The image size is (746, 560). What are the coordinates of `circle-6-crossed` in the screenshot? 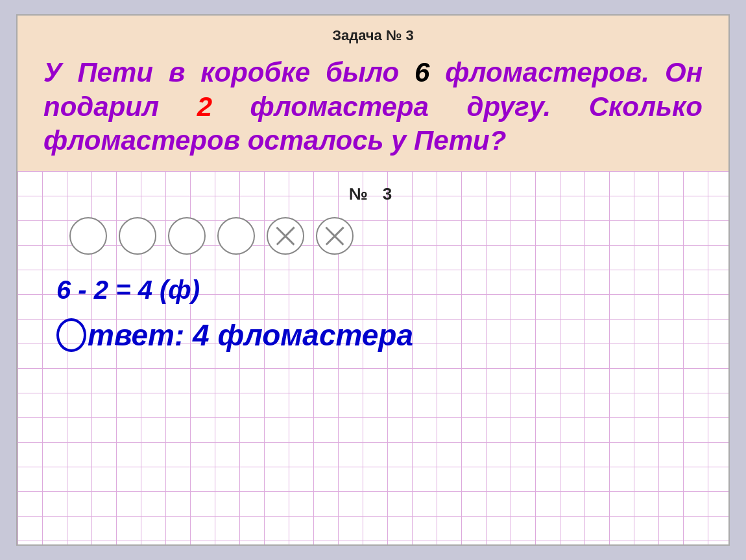 It's located at (335, 236).